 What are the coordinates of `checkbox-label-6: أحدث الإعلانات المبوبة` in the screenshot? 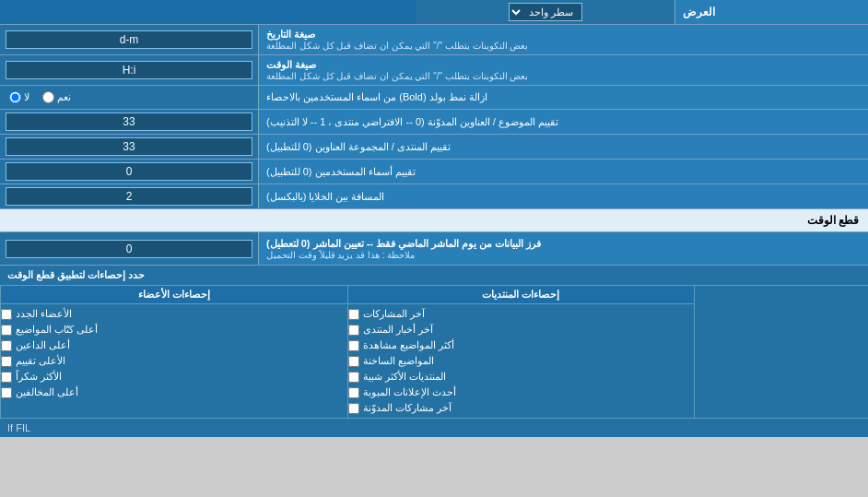 It's located at (409, 393).